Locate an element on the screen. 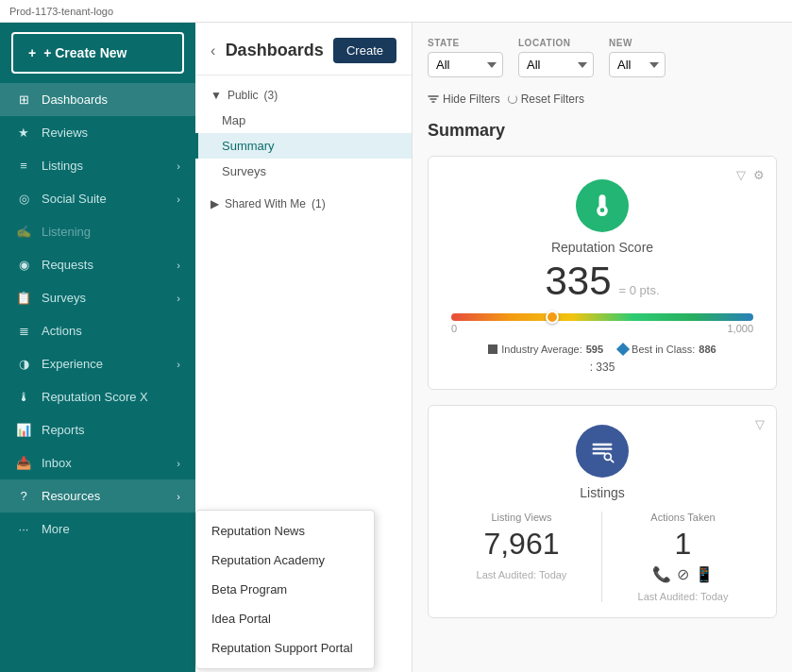  gauge-labels: 0 1,000 is located at coordinates (602, 328).